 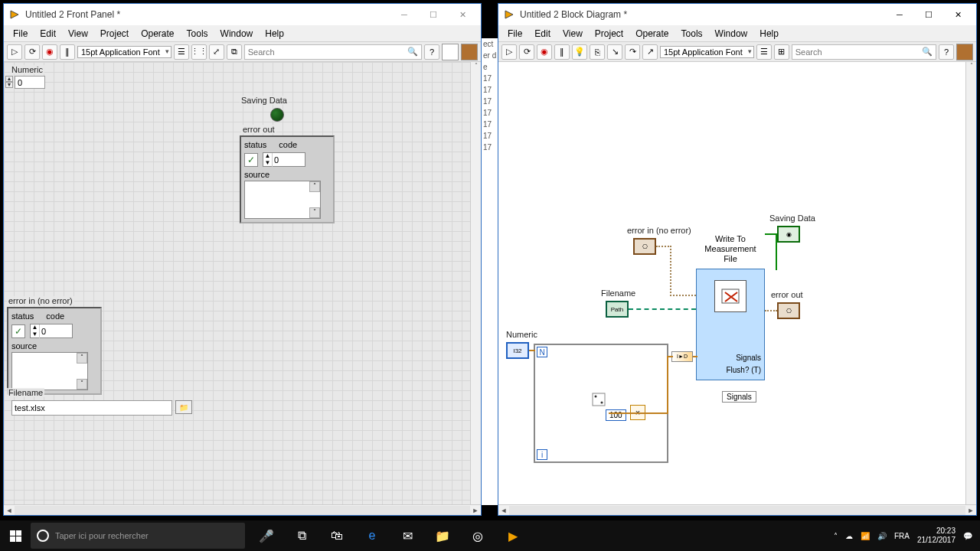 What do you see at coordinates (645, 246) in the screenshot?
I see `error-in-terminal: ⎔` at bounding box center [645, 246].